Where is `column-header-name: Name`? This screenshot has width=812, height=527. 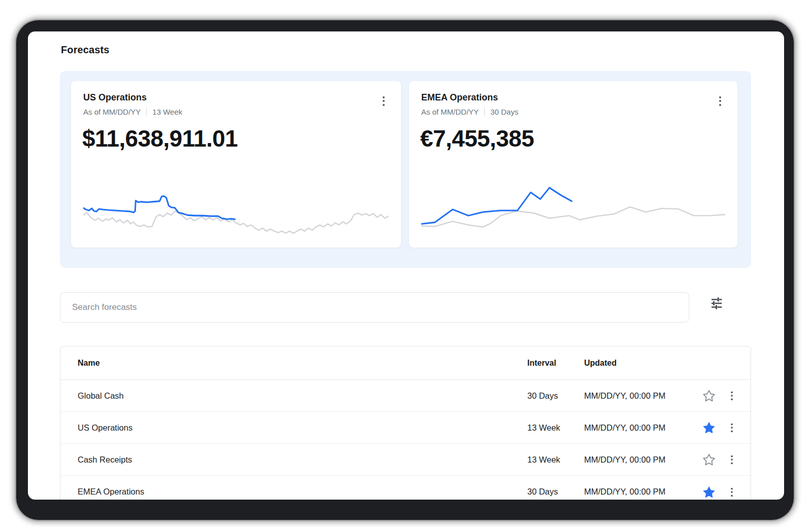
column-header-name: Name is located at coordinates (294, 363).